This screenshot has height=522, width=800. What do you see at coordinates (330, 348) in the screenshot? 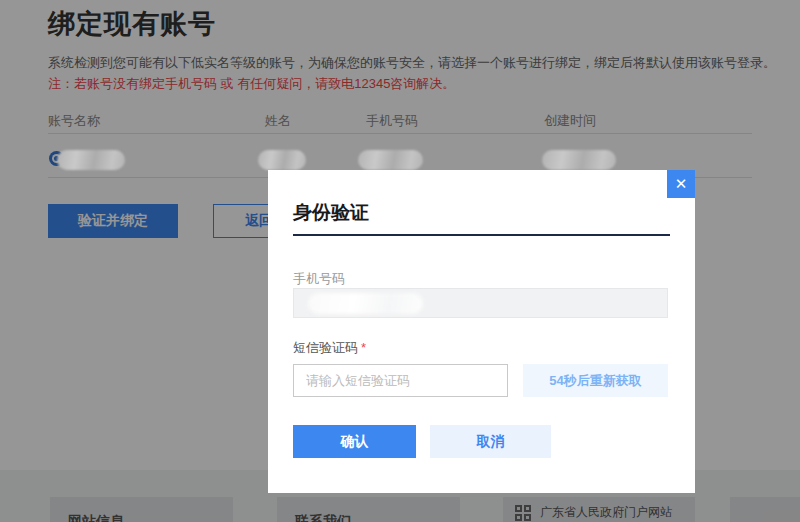
I see `sms-code-label: 短信验证码*` at bounding box center [330, 348].